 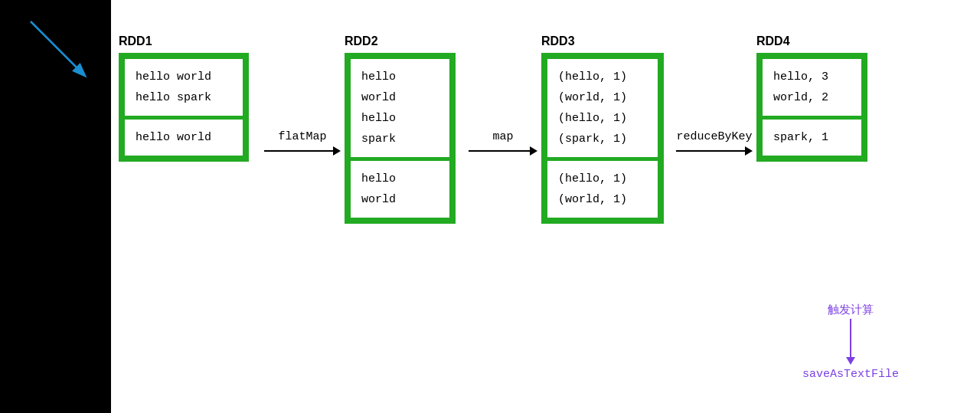 I want to click on map-arrow-container: map, so click(x=503, y=143).